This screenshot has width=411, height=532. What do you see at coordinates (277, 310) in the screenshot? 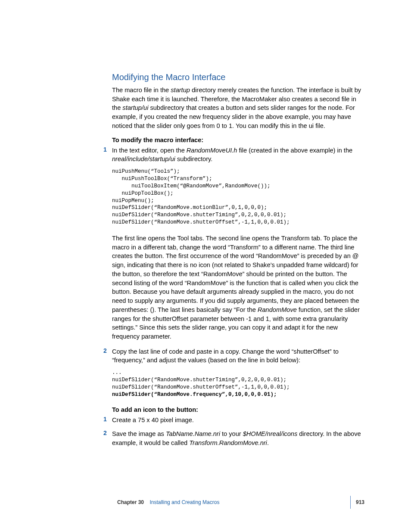
I see `text-italic: RandomMove` at bounding box center [277, 310].